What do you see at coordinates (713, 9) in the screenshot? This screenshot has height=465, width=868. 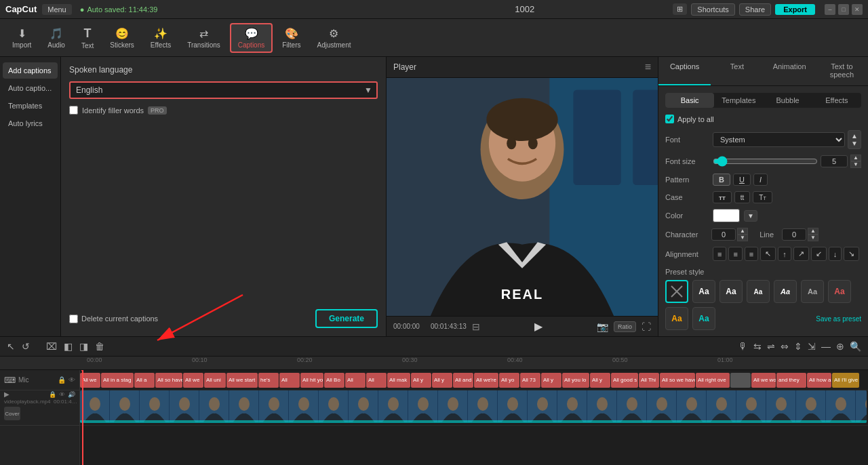 I see `shortcuts-button: Shortcuts` at bounding box center [713, 9].